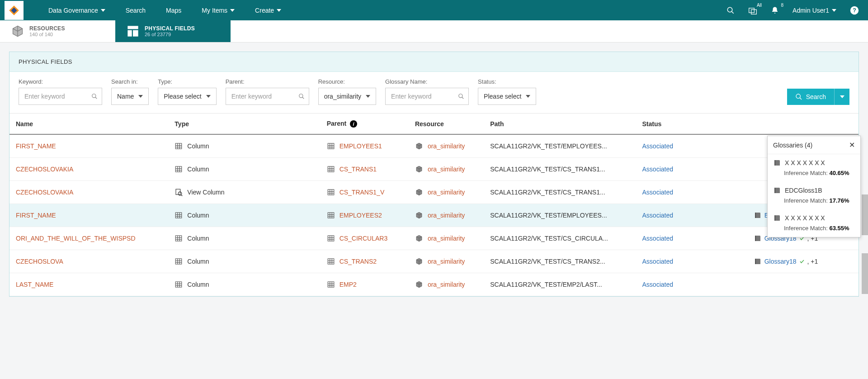 This screenshot has width=868, height=379. What do you see at coordinates (434, 32) in the screenshot?
I see `context-tabs: RESOURCES 140 of 140 PHYSICAL FIELDS 26 …` at bounding box center [434, 32].